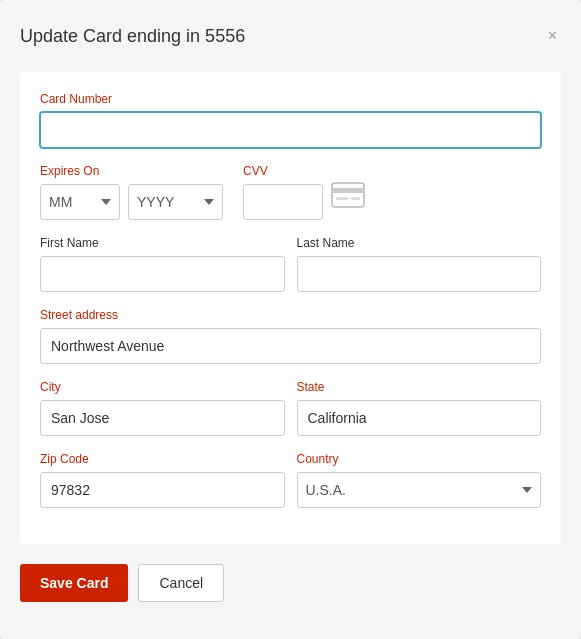 The width and height of the screenshot is (581, 639). Describe the element at coordinates (290, 336) in the screenshot. I see `street-group: Street address` at that location.